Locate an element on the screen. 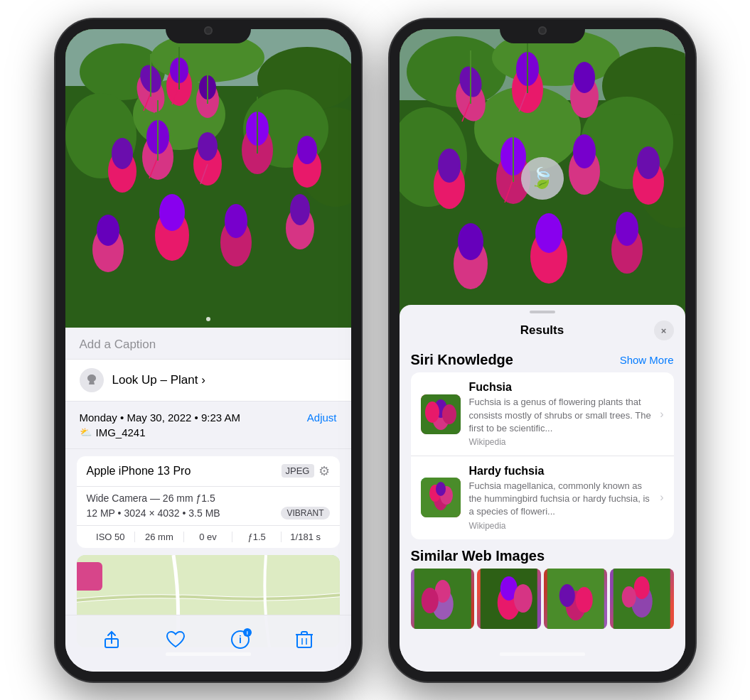 Image resolution: width=750 pixels, height=700 pixels. home-indicator-right is located at coordinates (542, 654).